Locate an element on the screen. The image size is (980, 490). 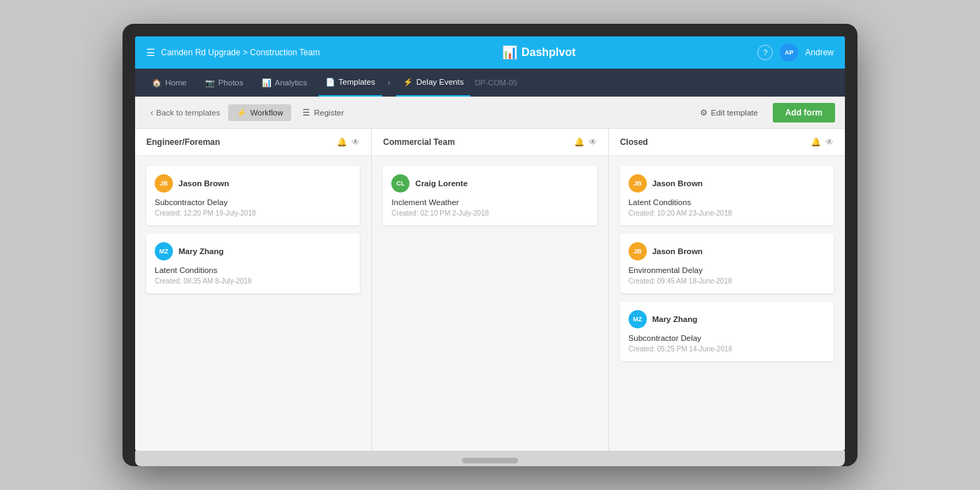
card-2: MZ Mary Zhang Latent Conditions Created:… is located at coordinates (253, 263).